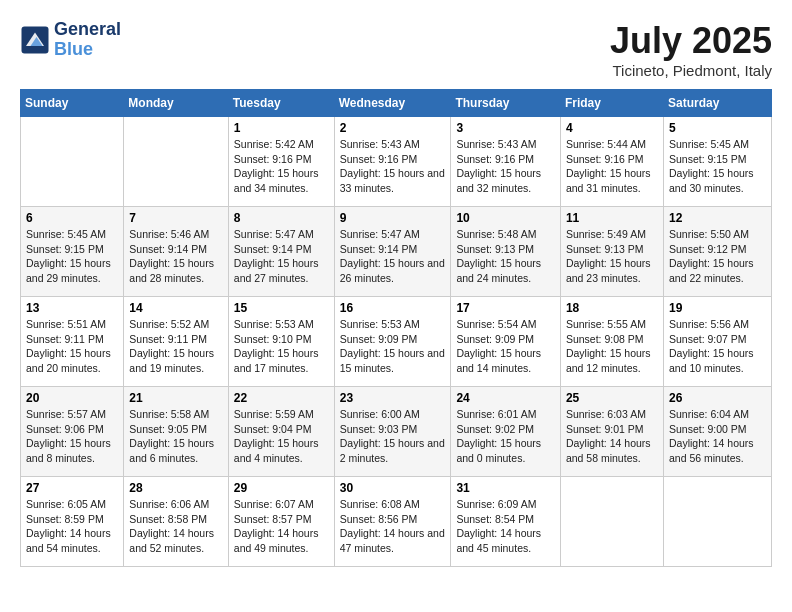 The height and width of the screenshot is (612, 792). What do you see at coordinates (612, 218) in the screenshot?
I see `day-number: 11` at bounding box center [612, 218].